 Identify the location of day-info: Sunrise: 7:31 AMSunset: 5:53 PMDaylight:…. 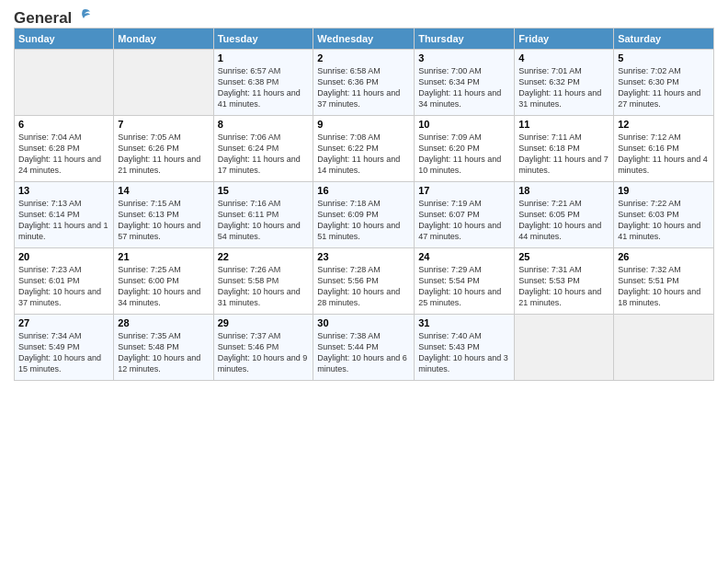
(564, 287).